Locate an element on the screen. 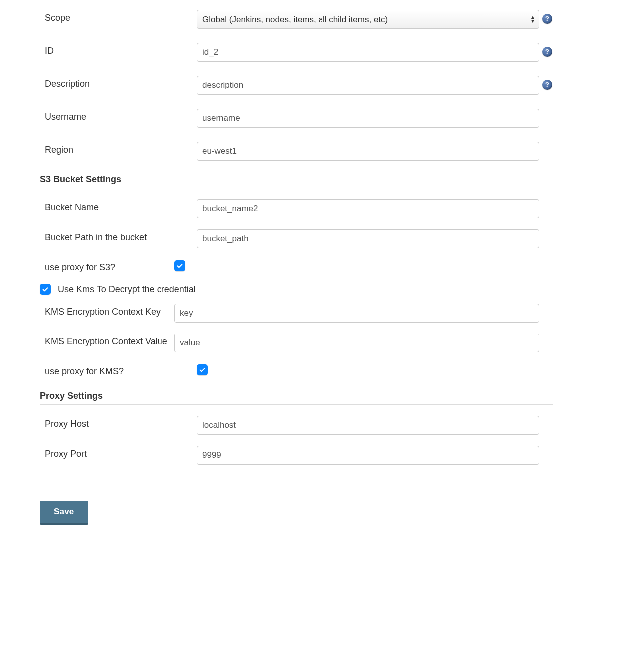 The width and height of the screenshot is (644, 668). proxy-port-input is located at coordinates (368, 455).